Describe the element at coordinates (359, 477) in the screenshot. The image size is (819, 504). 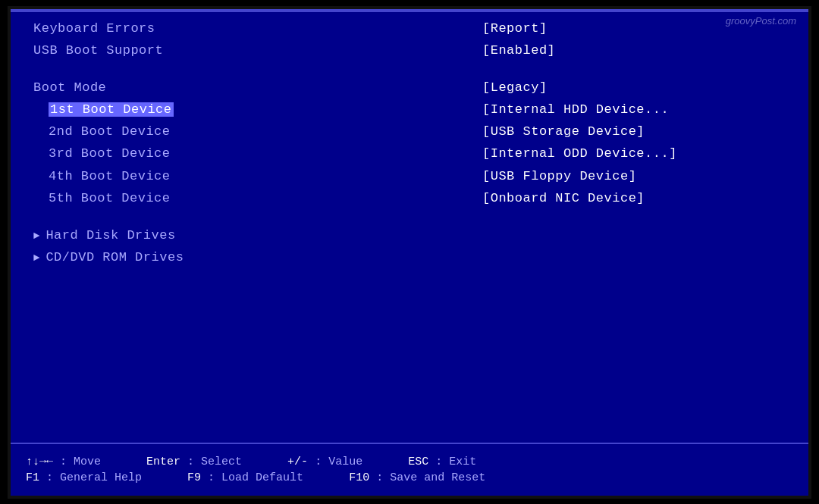
I see `key-f10: F10` at that location.